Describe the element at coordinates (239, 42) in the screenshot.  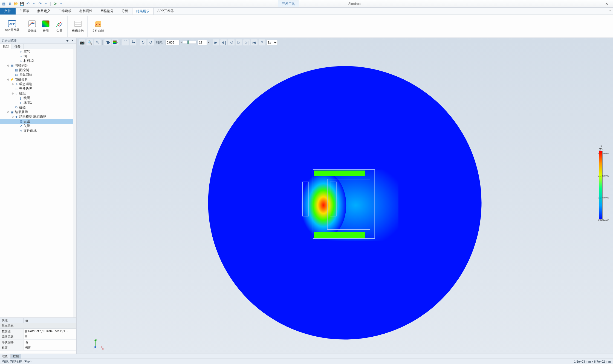
I see `play-icon: ▷` at that location.